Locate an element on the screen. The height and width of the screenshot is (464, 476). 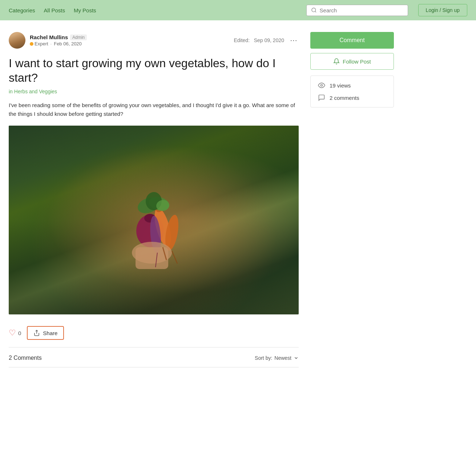
nav-bar: Categories All Posts My Posts Login / Si… is located at coordinates (238, 10).